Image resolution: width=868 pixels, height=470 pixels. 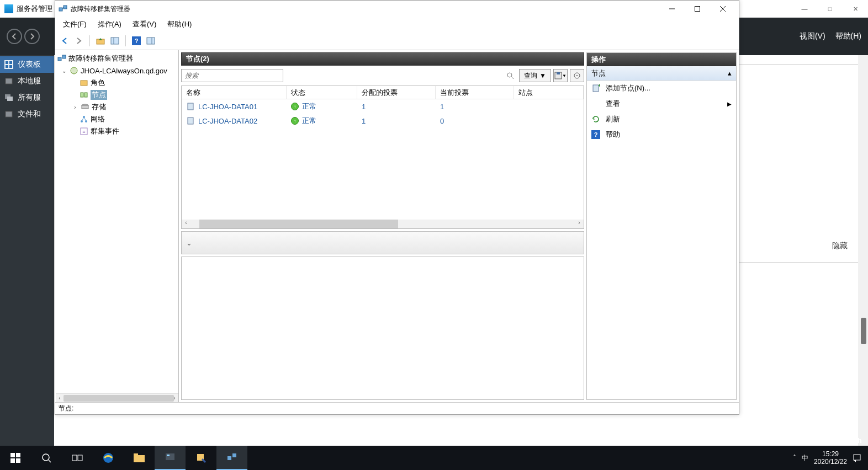 I want to click on sidebar-item-label: 本地服, so click(x=29, y=81).